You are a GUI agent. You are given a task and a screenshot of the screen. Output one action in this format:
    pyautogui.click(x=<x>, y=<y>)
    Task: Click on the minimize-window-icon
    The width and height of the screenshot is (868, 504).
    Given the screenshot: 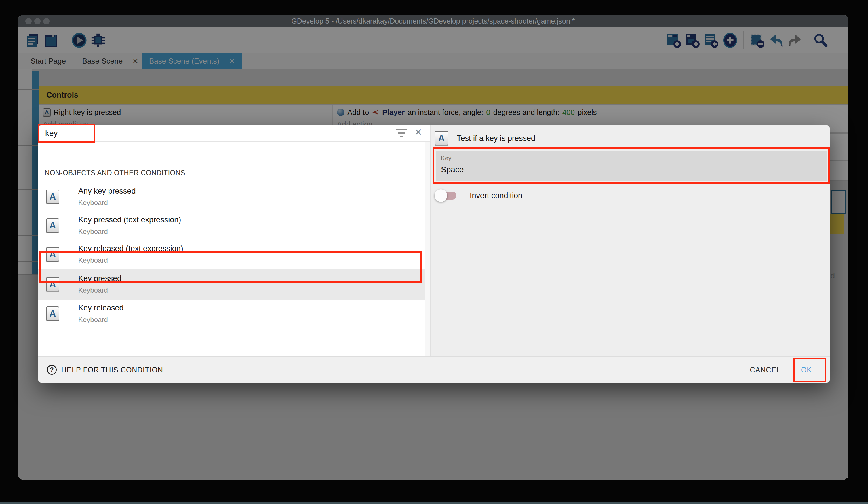 What is the action you would take?
    pyautogui.click(x=37, y=21)
    